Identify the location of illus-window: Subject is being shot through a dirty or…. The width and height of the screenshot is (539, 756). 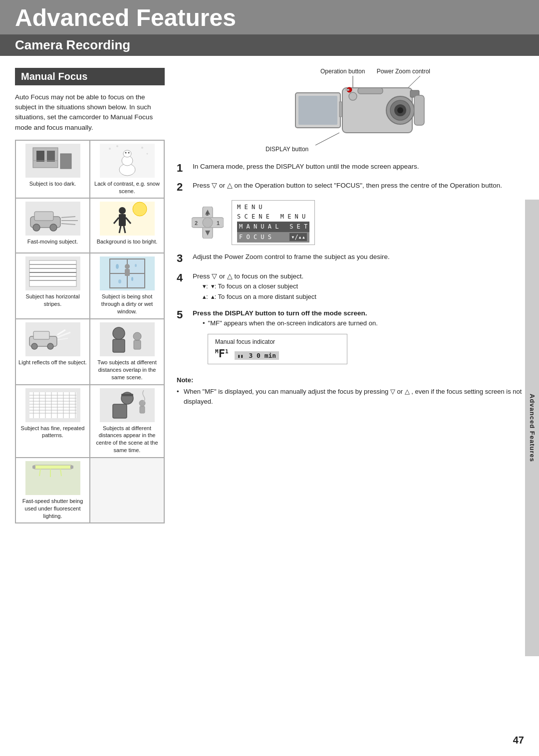
(127, 286).